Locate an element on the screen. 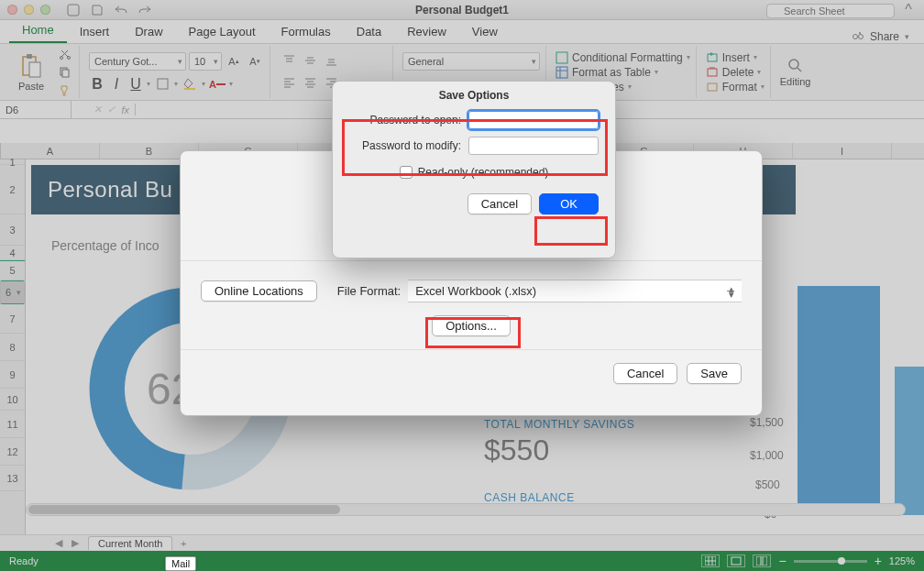 Image resolution: width=924 pixels, height=571 pixels. fill-color-icon is located at coordinates (190, 84).